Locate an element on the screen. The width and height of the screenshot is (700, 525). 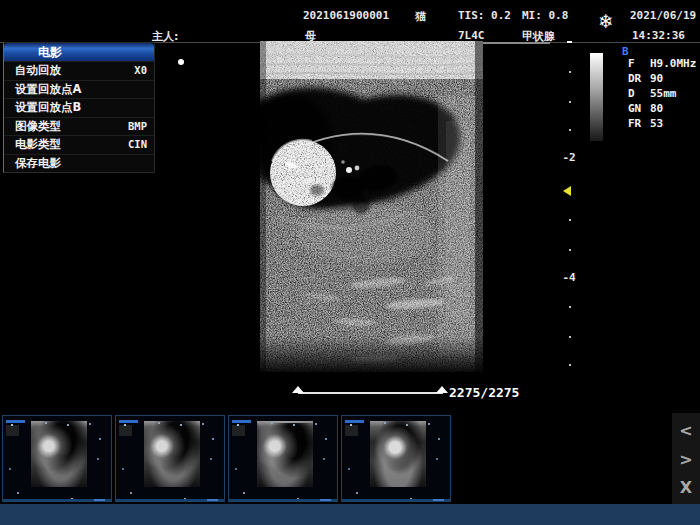
menu-item-save-cine: 保存电影 is located at coordinates (79, 164).